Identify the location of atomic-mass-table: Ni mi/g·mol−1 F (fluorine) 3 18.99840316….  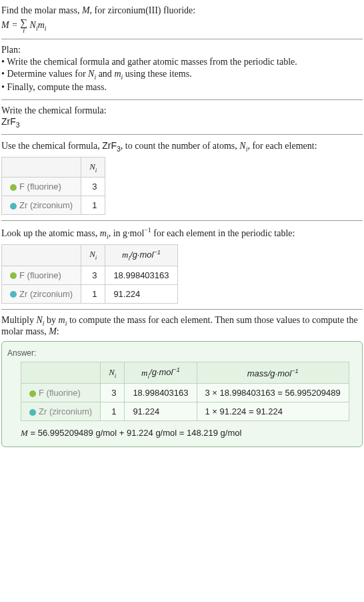
(89, 274).